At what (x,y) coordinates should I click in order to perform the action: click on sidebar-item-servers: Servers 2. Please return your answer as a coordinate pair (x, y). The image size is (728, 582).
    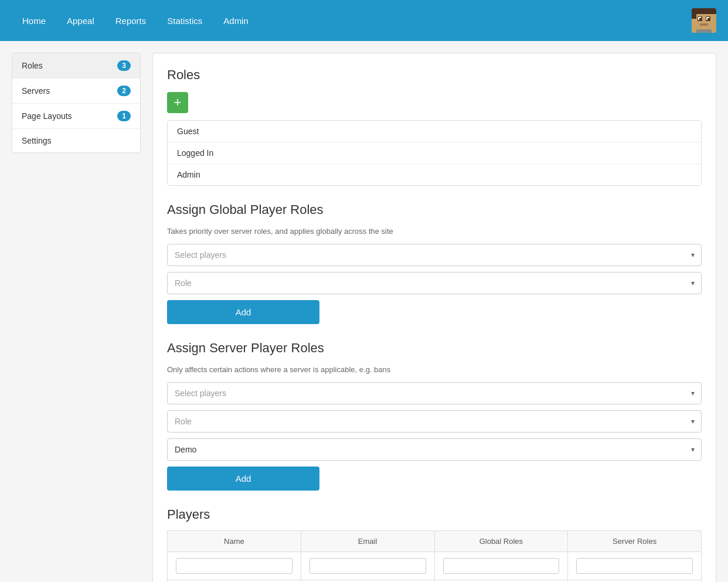
    Looking at the image, I should click on (76, 91).